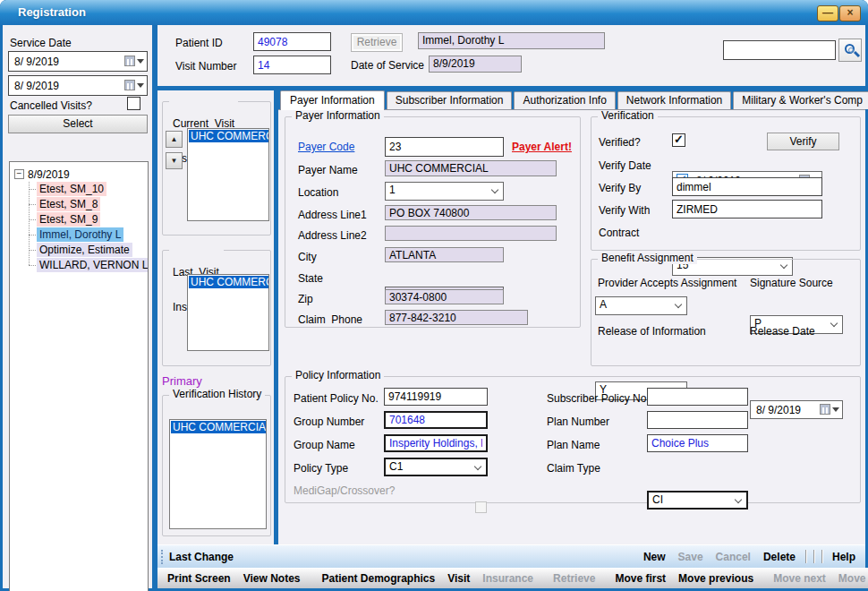 Image resolution: width=868 pixels, height=591 pixels. Describe the element at coordinates (48, 175) in the screenshot. I see `tree-root-date: 8/9/2019` at that location.